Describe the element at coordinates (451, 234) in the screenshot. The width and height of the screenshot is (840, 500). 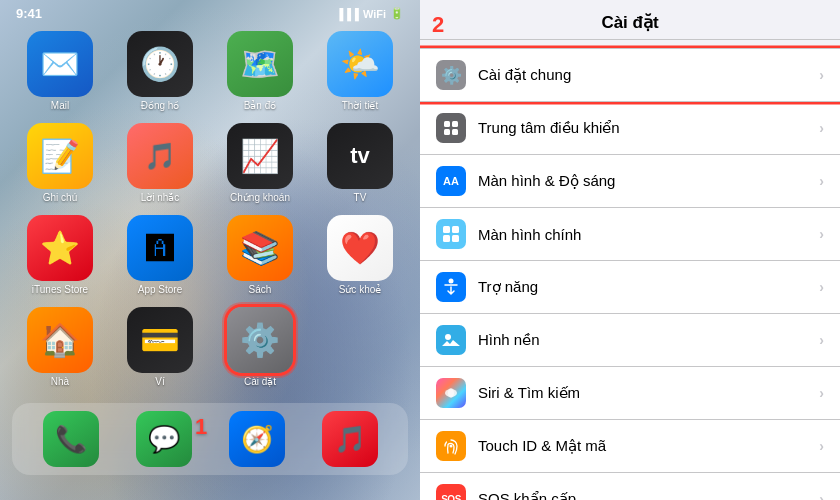
I see `home-screen-icon` at that location.